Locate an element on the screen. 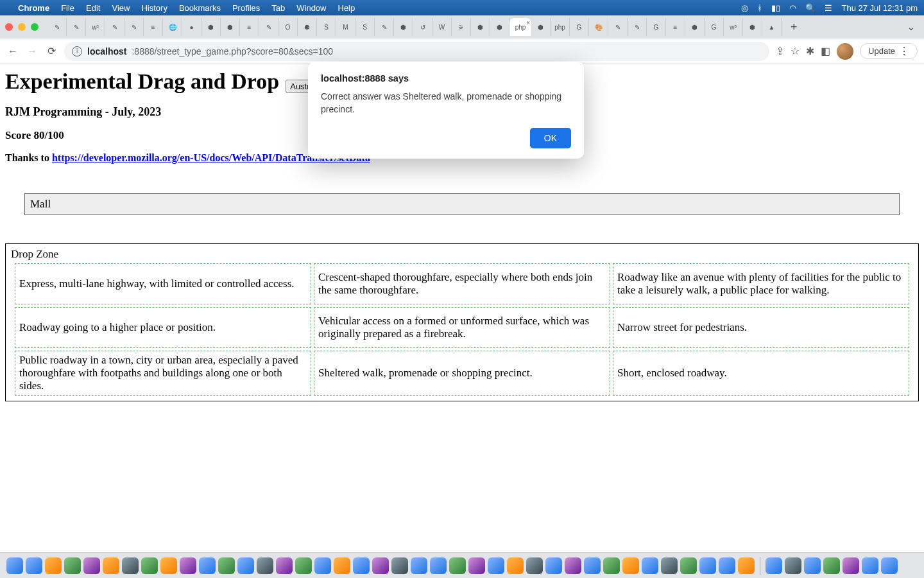 Image resolution: width=924 pixels, height=578 pixels. new-tab-button: + is located at coordinates (794, 27).